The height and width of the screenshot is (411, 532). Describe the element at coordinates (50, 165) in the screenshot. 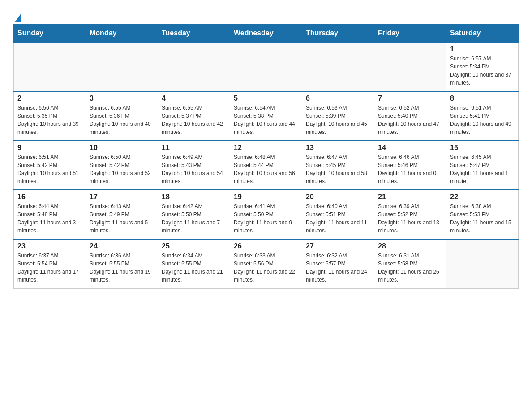

I see `day-info-text: Sunset: 5:42 PM` at that location.